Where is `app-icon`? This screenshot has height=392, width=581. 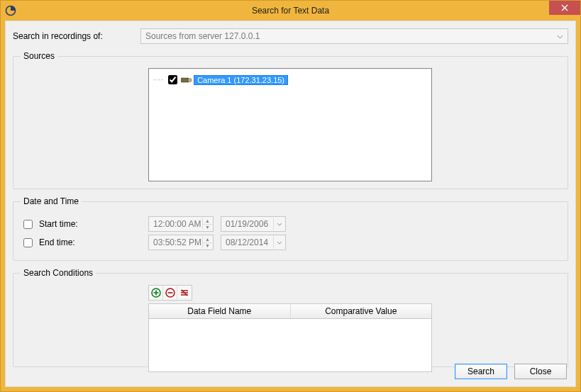
app-icon is located at coordinates (11, 11).